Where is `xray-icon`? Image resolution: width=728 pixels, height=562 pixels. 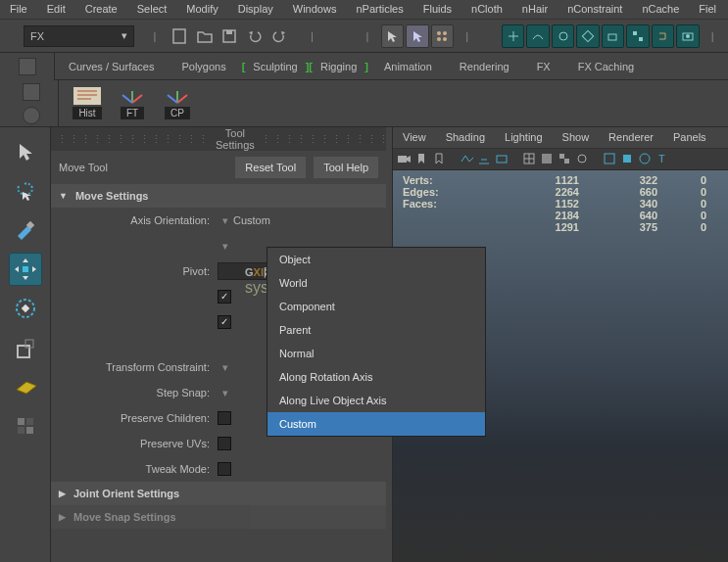 xray-icon is located at coordinates (610, 160).